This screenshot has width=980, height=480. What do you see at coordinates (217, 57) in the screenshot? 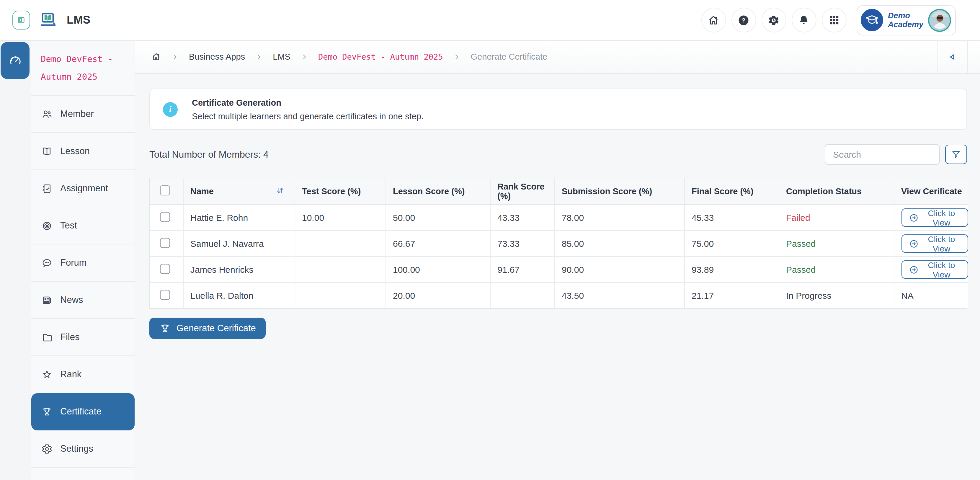
I see `breadcrumb-item-1: Business Apps` at bounding box center [217, 57].